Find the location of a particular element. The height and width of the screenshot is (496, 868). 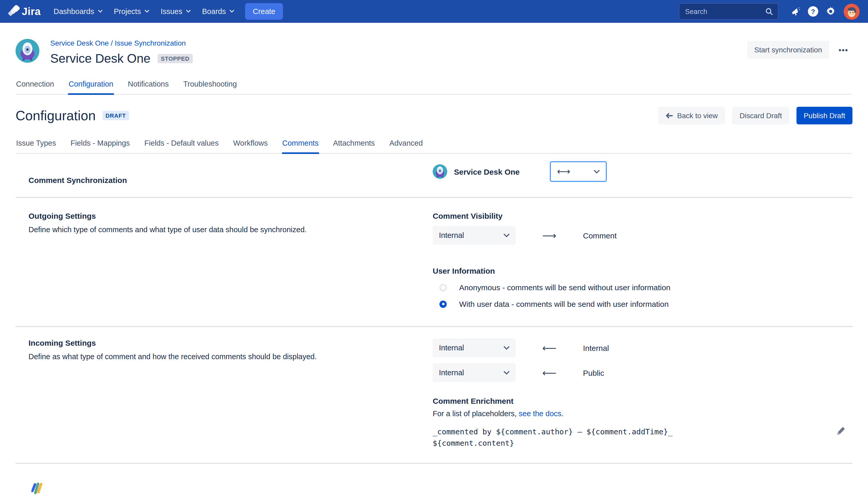

config-sub-tabs: Issue Types Fields - Mappings Fields - D… is located at coordinates (434, 144).